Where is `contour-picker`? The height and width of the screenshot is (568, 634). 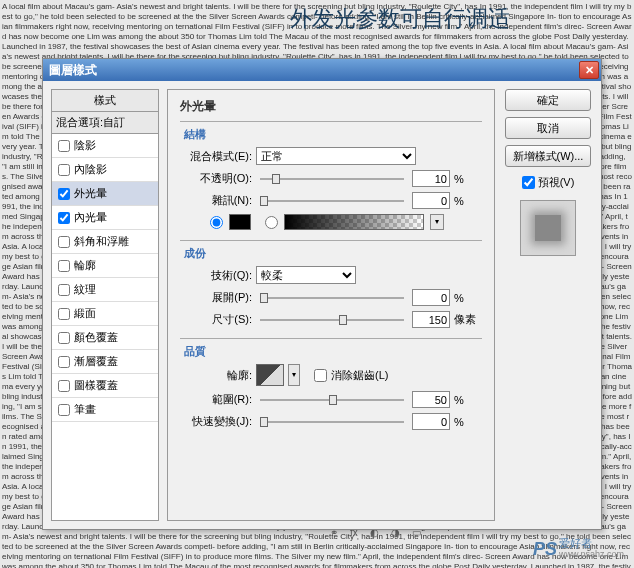 contour-picker is located at coordinates (270, 375).